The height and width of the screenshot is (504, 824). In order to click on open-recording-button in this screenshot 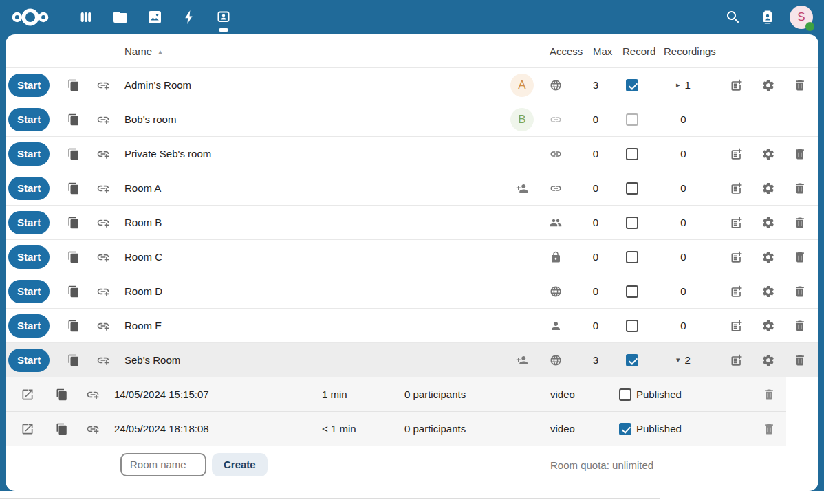, I will do `click(28, 429)`.